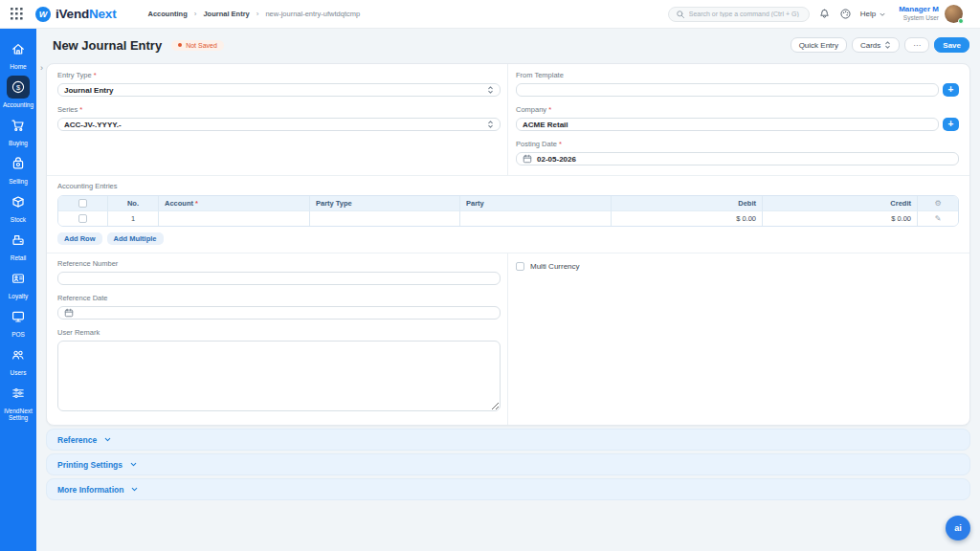 This screenshot has width=980, height=551. Describe the element at coordinates (746, 13) in the screenshot. I see `search-input` at that location.